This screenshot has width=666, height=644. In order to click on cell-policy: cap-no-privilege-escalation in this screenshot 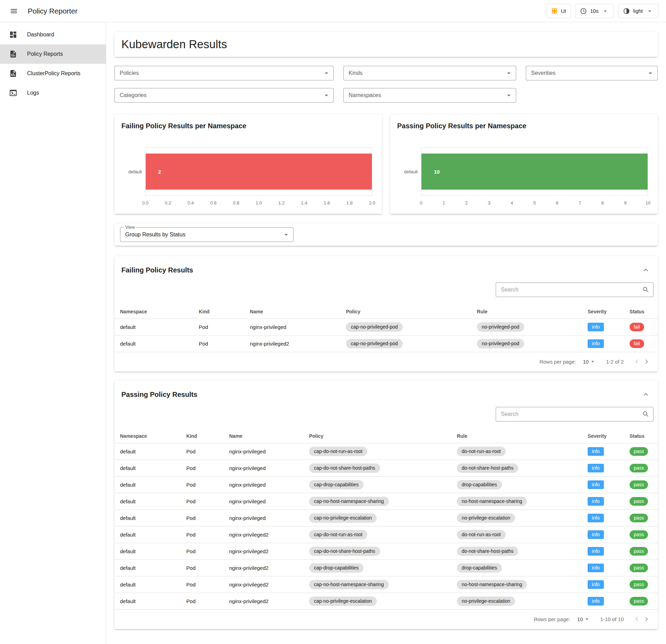, I will do `click(377, 518)`.